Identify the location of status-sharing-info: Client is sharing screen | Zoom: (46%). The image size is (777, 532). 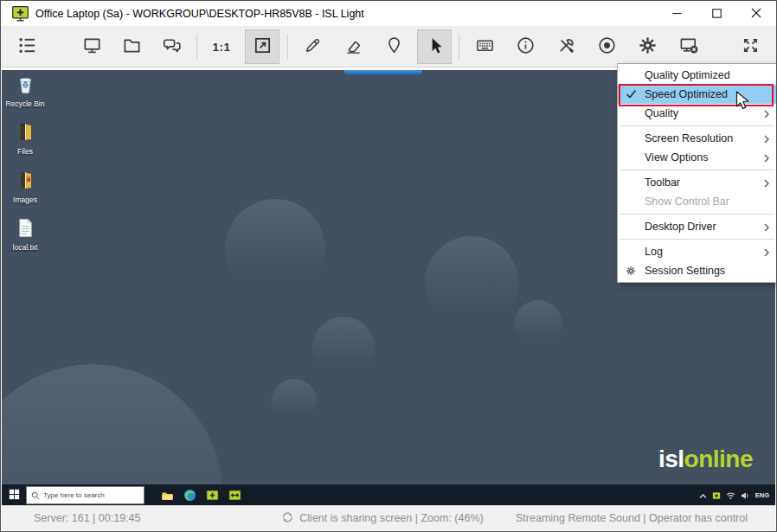
(382, 519).